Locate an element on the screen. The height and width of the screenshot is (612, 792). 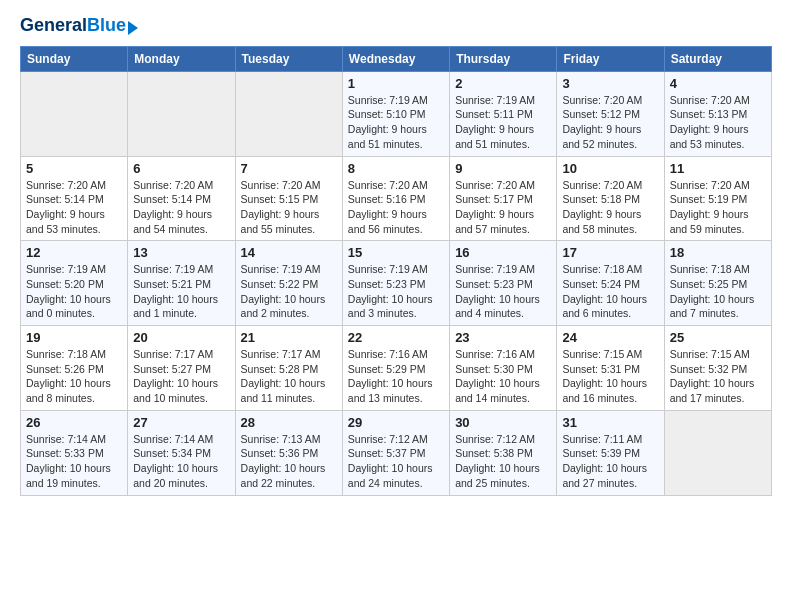
day-number: 30 is located at coordinates (503, 422).